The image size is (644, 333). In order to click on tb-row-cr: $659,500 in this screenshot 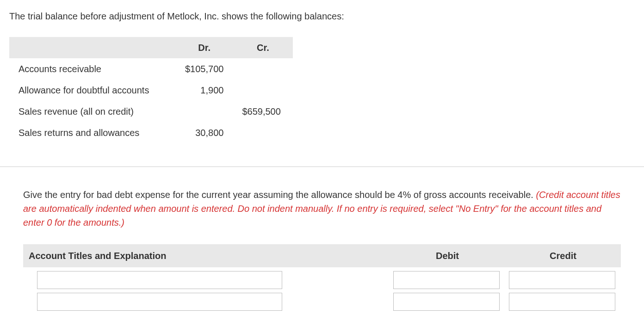, I will do `click(263, 111)`.